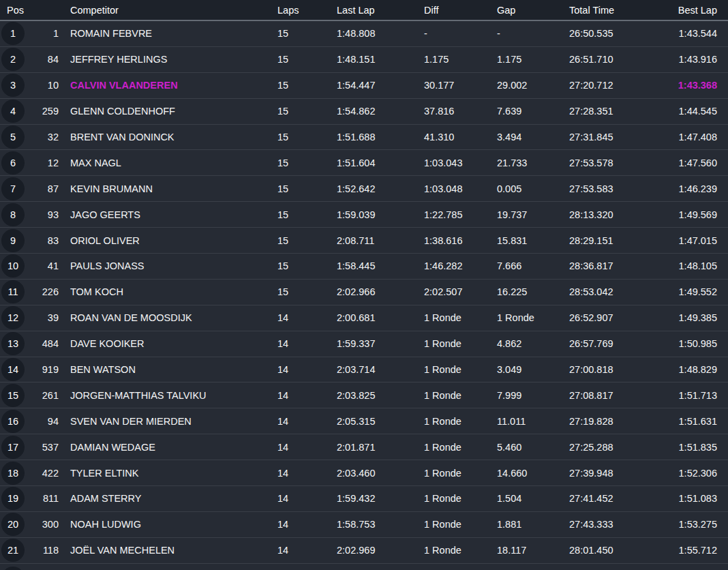  Describe the element at coordinates (45, 163) in the screenshot. I see `rider-number: 12` at that location.